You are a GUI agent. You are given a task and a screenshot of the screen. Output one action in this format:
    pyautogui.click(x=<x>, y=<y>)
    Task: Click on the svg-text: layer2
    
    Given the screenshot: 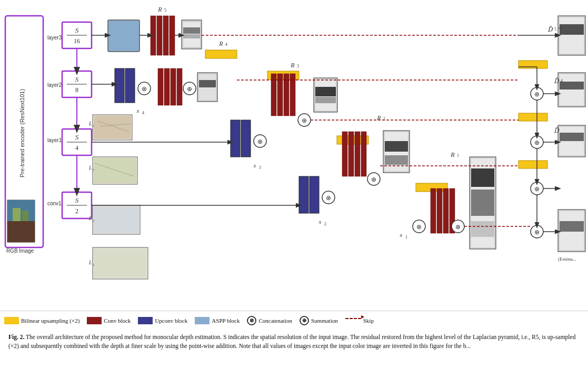 What is the action you would take?
    pyautogui.click(x=55, y=85)
    